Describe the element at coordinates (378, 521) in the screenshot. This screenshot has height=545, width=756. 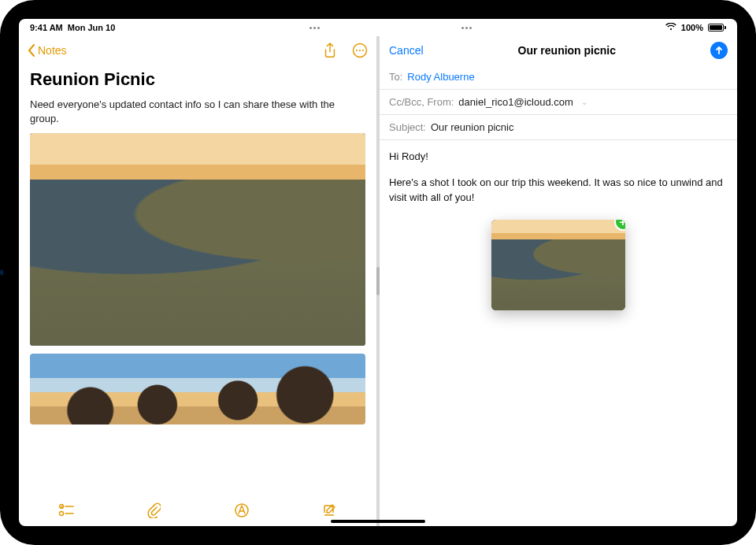
I see `home-indicator` at that location.